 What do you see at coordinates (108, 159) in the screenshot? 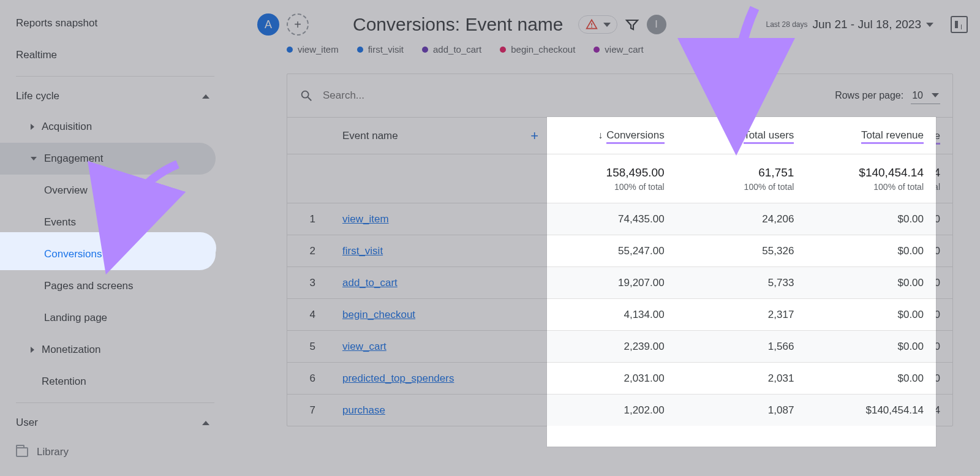
I see `sidebar-item-engagement: Engagement` at bounding box center [108, 159].